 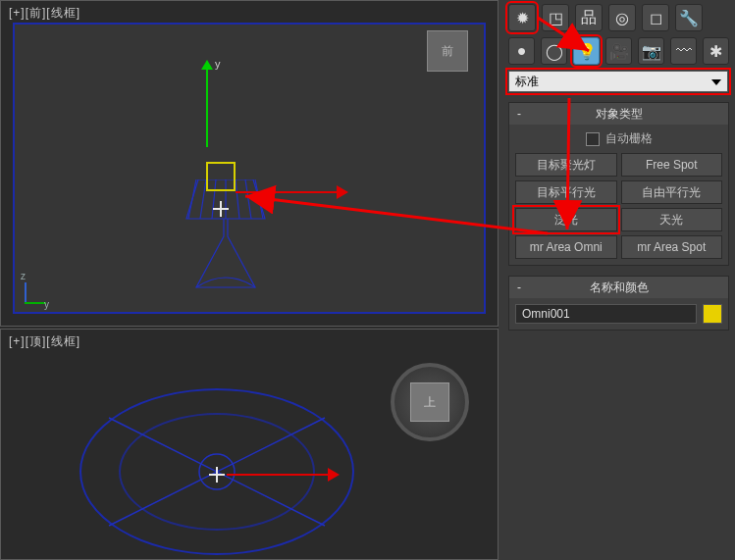 What do you see at coordinates (555, 18) in the screenshot?
I see `modify-tab-icon: ◳` at bounding box center [555, 18].